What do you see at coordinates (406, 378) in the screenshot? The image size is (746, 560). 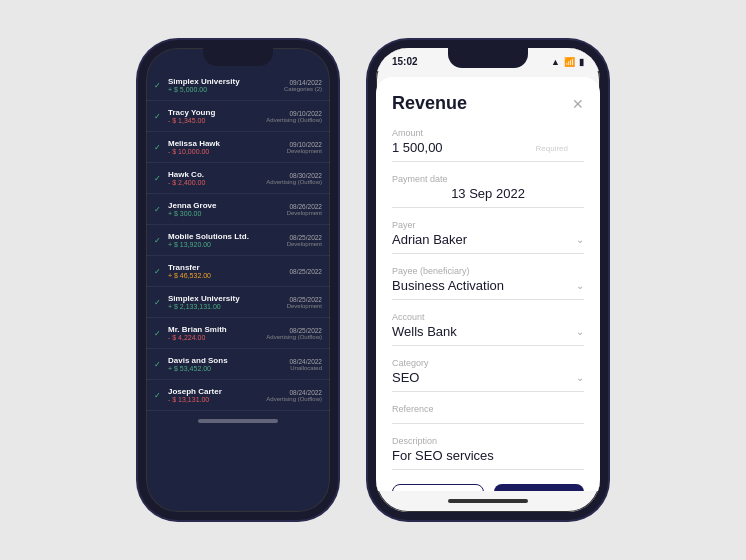 I see `category-value: SEO` at bounding box center [406, 378].